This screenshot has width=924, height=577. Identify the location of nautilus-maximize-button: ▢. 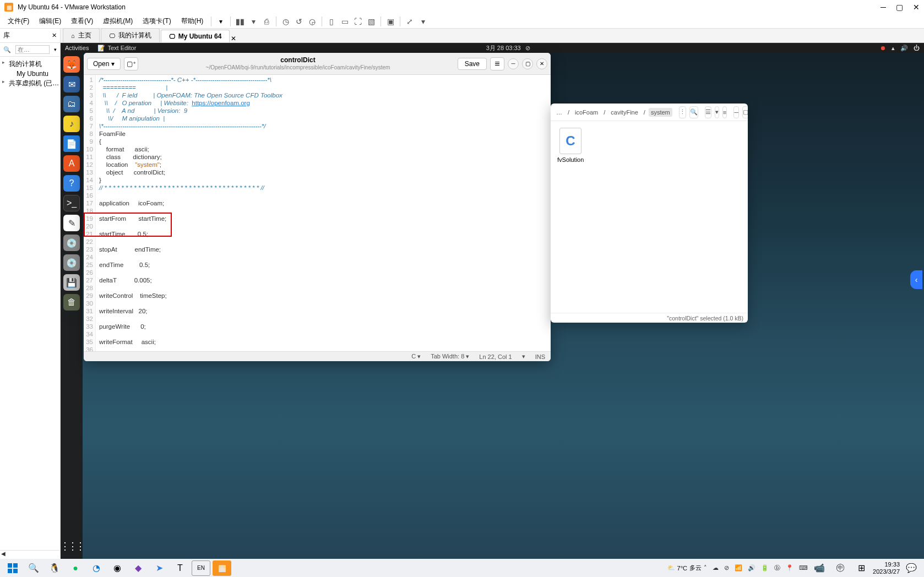
(745, 112).